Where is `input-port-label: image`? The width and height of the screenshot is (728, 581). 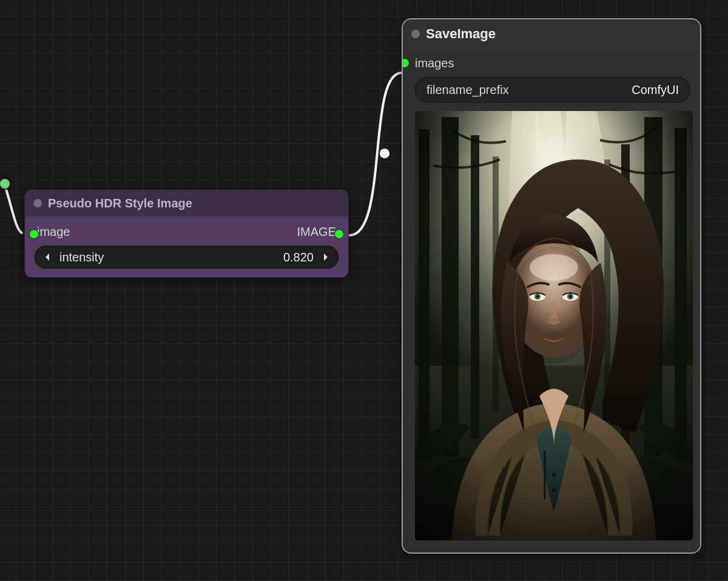 input-port-label: image is located at coordinates (53, 232).